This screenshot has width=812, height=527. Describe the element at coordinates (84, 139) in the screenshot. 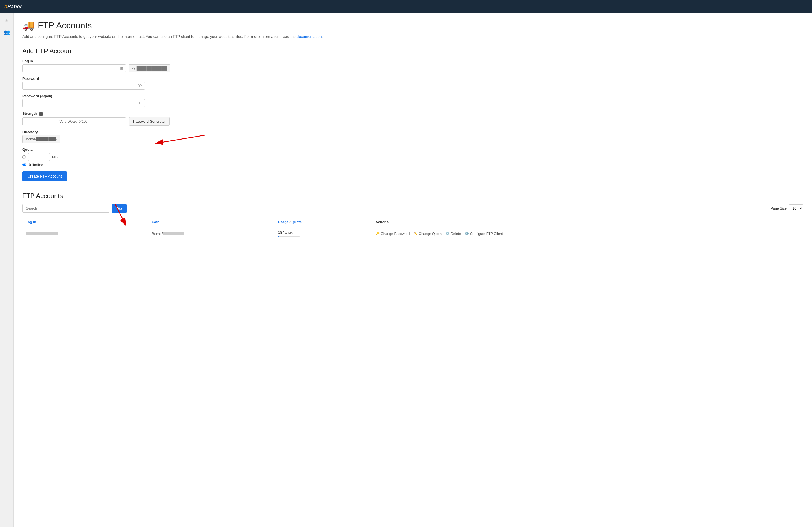

I see `directory-input-wrapper: /home/████████/` at that location.